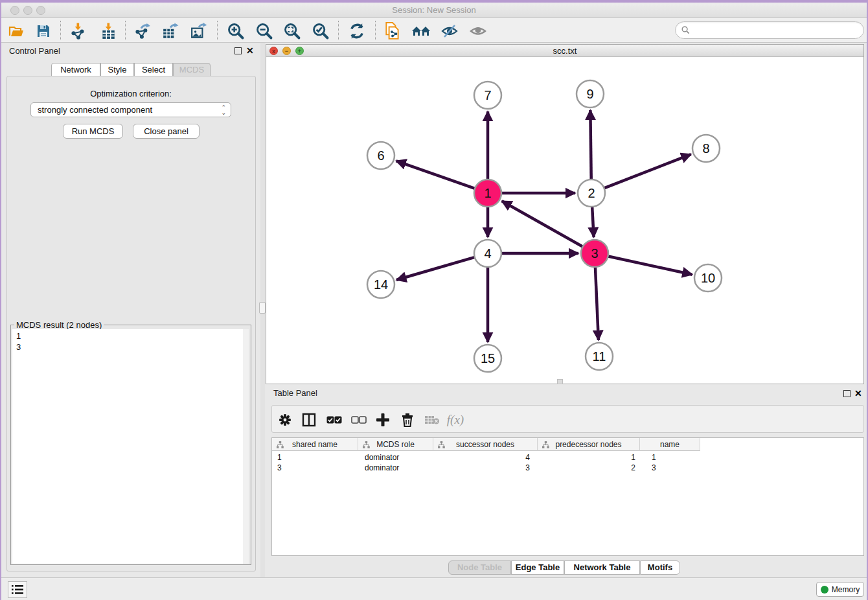  Describe the element at coordinates (589, 444) in the screenshot. I see `column-header-predecessor-nodes: predecessor nodes` at that location.